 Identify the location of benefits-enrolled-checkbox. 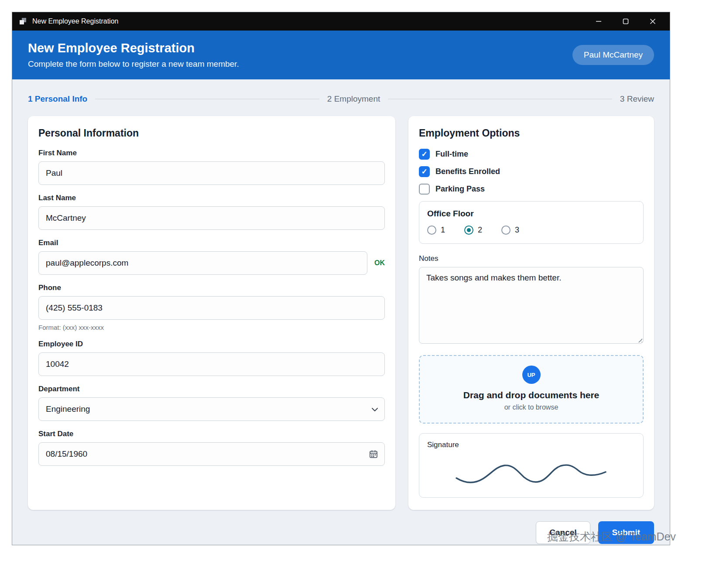
(424, 172).